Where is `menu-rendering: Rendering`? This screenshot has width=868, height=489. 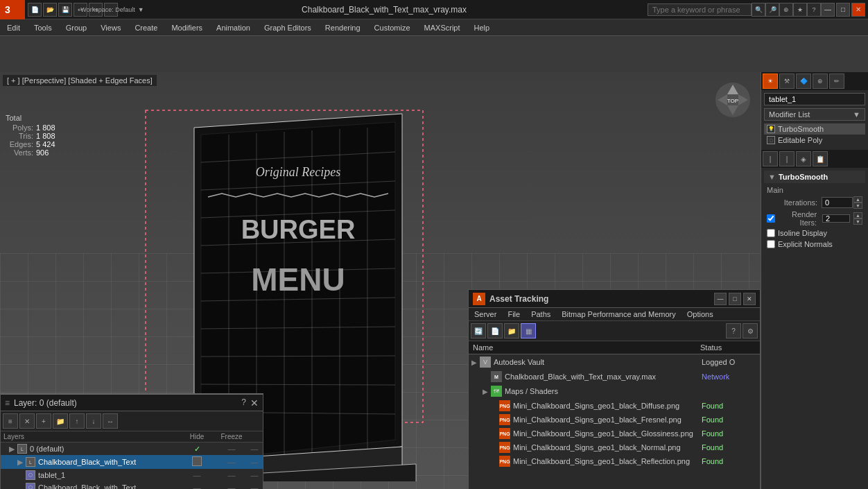 menu-rendering: Rendering is located at coordinates (342, 28).